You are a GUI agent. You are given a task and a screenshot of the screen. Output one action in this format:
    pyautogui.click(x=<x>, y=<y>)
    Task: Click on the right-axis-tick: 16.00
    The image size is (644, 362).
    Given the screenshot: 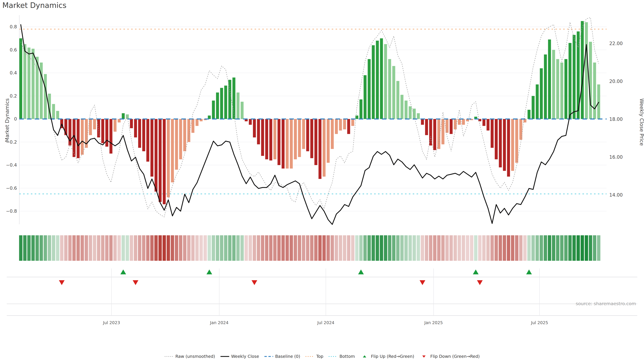 What is the action you would take?
    pyautogui.click(x=616, y=157)
    